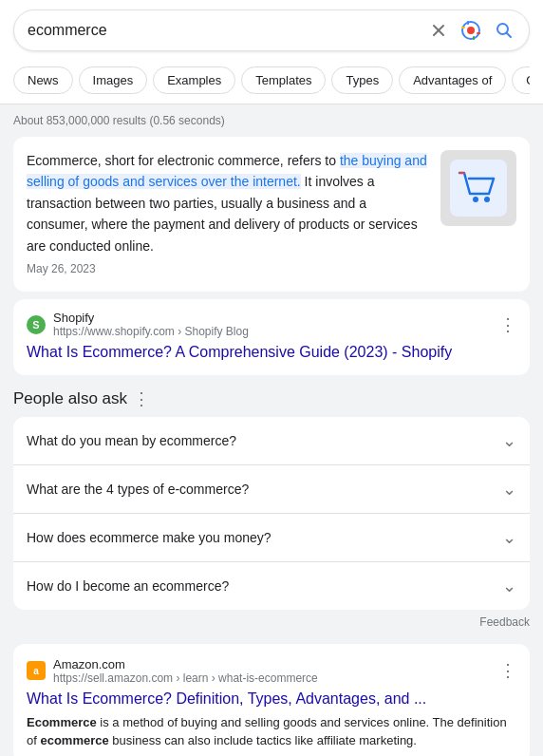  I want to click on amazon-result-card: a Amazon.com https://sell.amazon.com › l…, so click(272, 700).